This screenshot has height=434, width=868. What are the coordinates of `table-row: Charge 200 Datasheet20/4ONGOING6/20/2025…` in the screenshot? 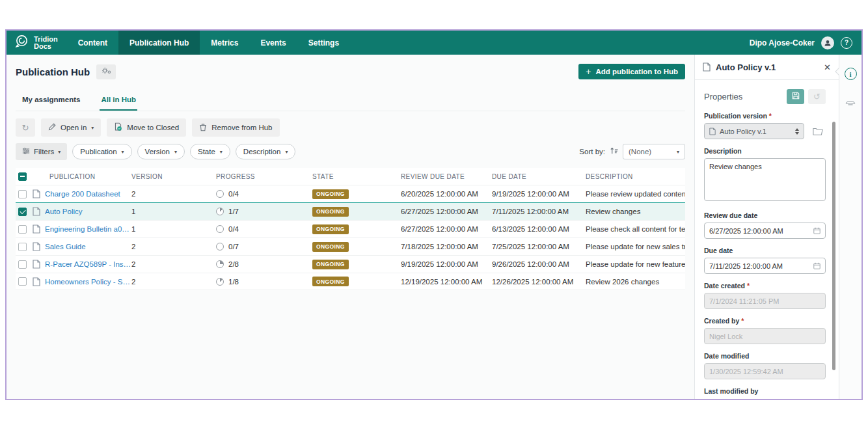 It's located at (350, 194).